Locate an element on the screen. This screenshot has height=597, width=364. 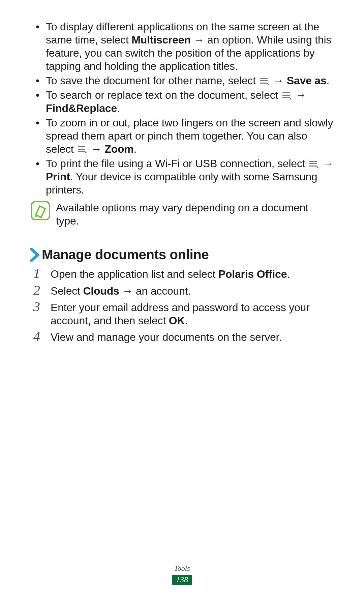
bullet-item: To print the file using a Wi-Fi or USB c… is located at coordinates (182, 177).